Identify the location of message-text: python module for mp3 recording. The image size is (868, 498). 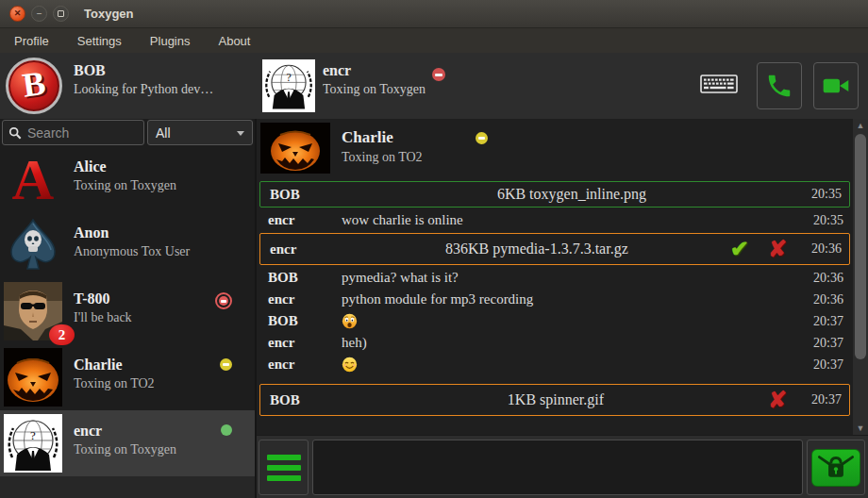
(572, 300).